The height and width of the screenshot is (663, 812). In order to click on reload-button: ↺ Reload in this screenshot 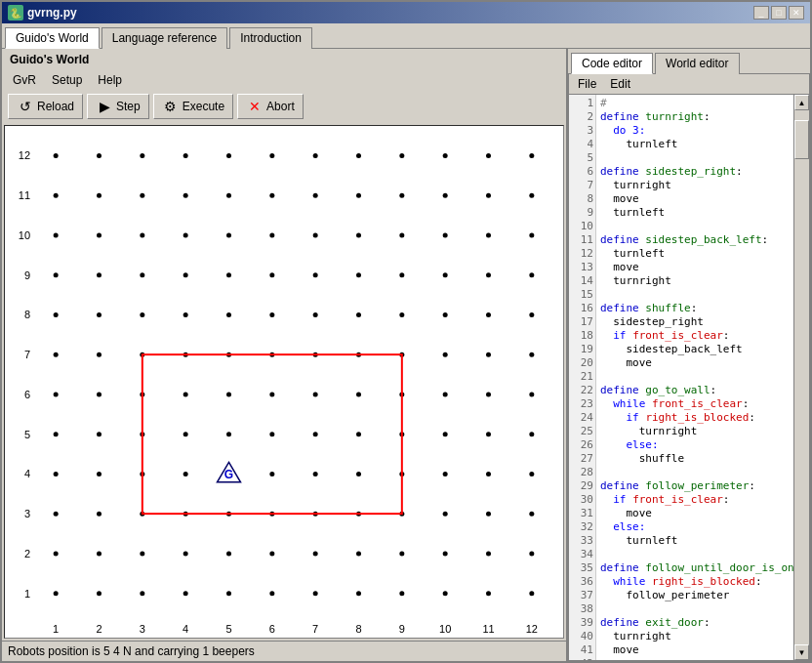, I will do `click(45, 106)`.